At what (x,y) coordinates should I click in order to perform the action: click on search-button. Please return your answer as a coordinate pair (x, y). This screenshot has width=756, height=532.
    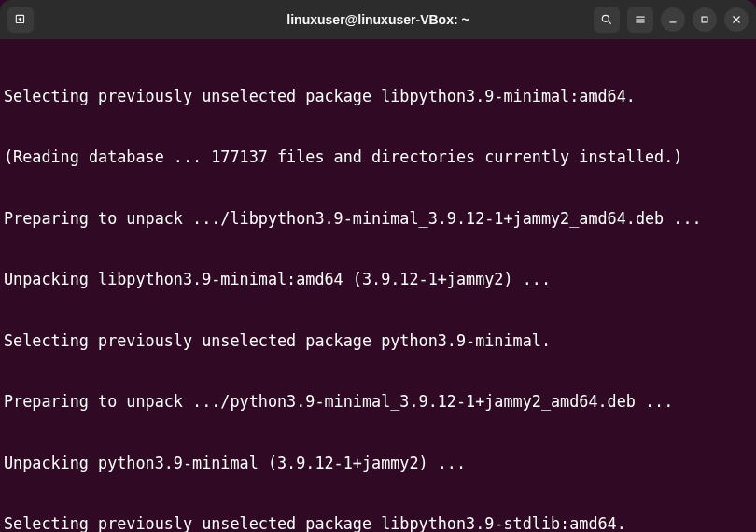
    Looking at the image, I should click on (607, 20).